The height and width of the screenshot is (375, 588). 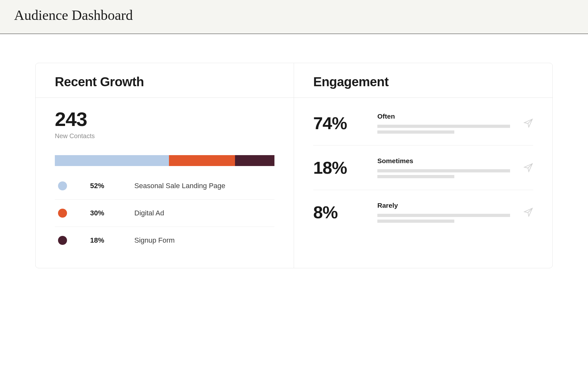 I want to click on engagement-details: Sometimes, so click(x=444, y=168).